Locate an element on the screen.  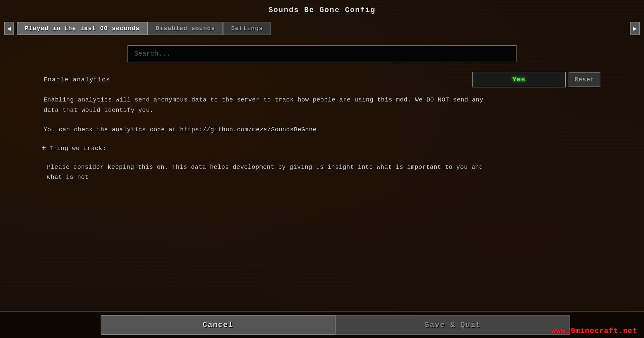
description-block-1: Enabling analytics will send anonymous d… is located at coordinates (322, 105).